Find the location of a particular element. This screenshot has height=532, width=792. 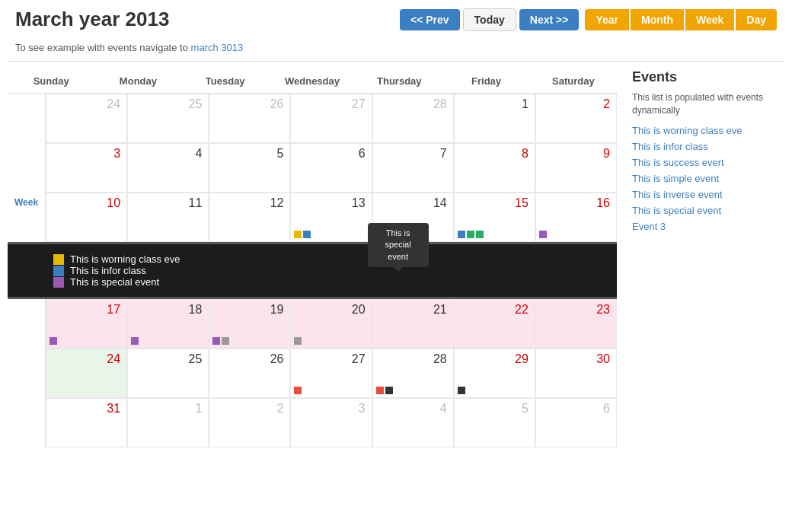

days-grid-3: 10 11 12 13 is located at coordinates (331, 218).